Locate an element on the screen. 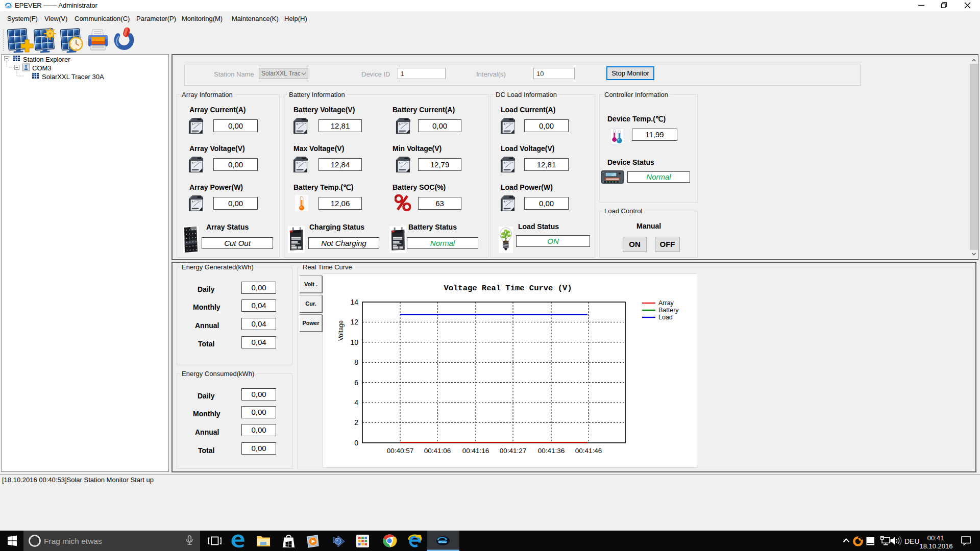 The image size is (980, 551). svg-text: 0 is located at coordinates (356, 443).